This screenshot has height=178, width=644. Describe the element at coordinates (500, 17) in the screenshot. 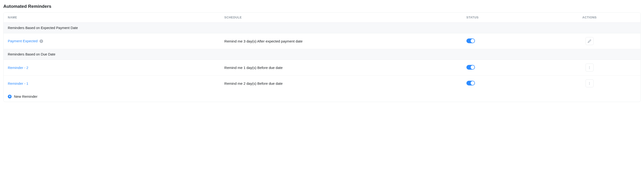

I see `header-status: STATUS` at that location.